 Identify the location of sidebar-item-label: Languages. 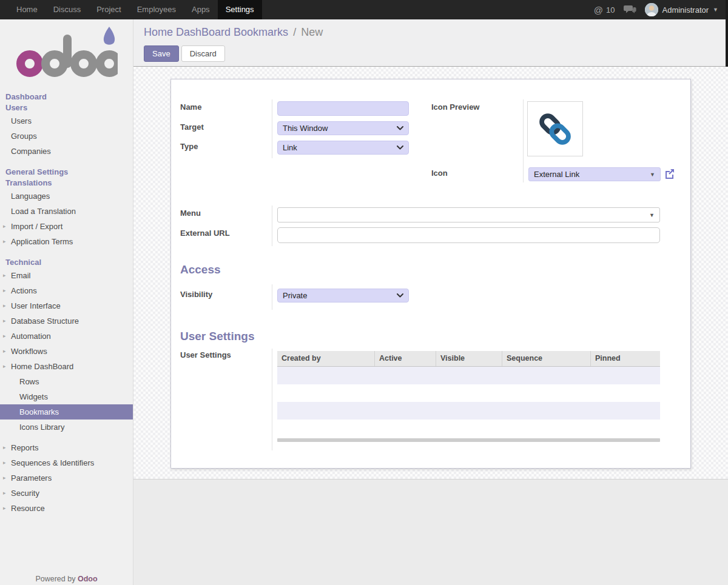
(30, 196).